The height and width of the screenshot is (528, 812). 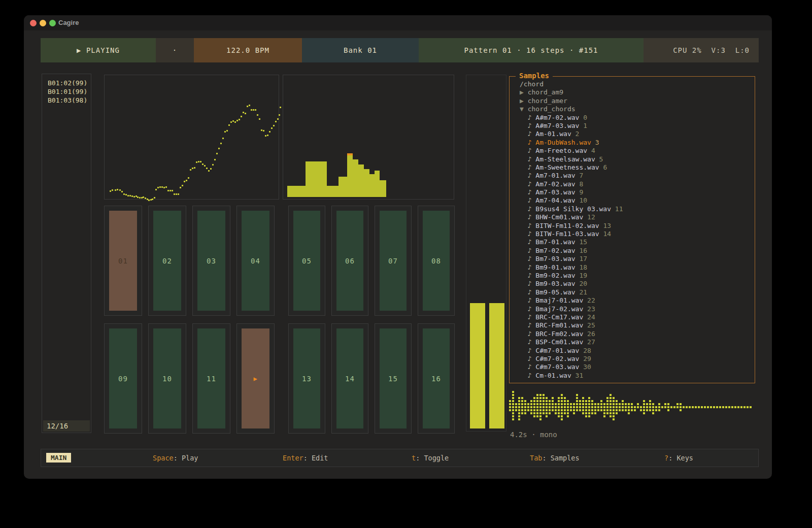 I want to click on sample-file-12: ♪ BHW-Cm01.wav 12, so click(x=637, y=217).